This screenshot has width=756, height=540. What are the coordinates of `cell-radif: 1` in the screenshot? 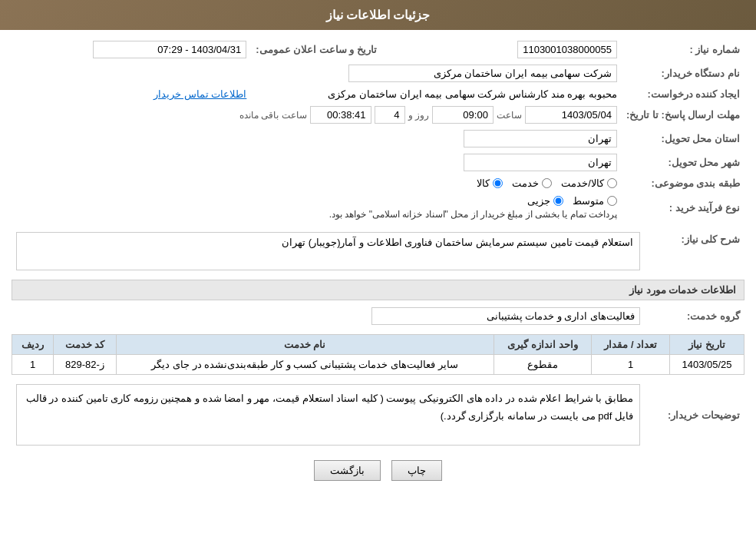 It's located at (33, 365).